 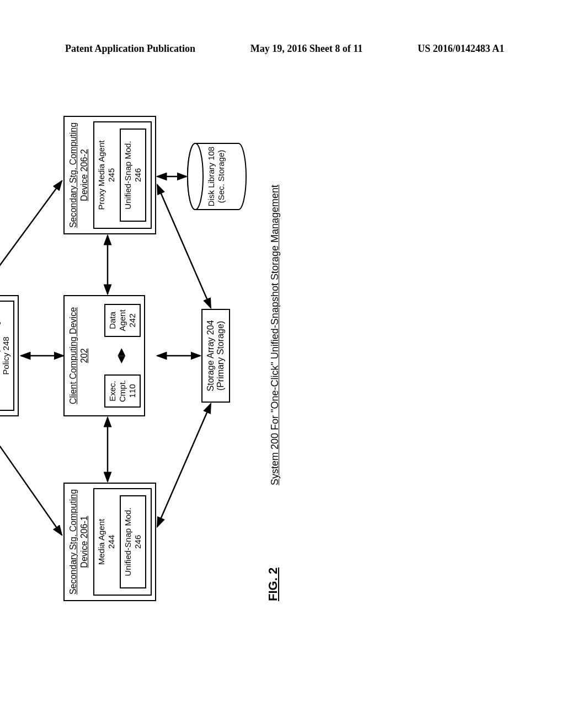 What do you see at coordinates (7, 356) in the screenshot?
I see `unified-snap-storage-policy-box: Unified-Snap Storage Policy 248` at bounding box center [7, 356].